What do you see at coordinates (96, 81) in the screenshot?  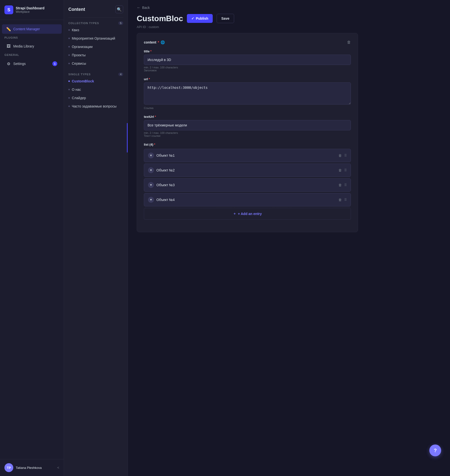 I see `nav-customblock: CustomBlock` at bounding box center [96, 81].